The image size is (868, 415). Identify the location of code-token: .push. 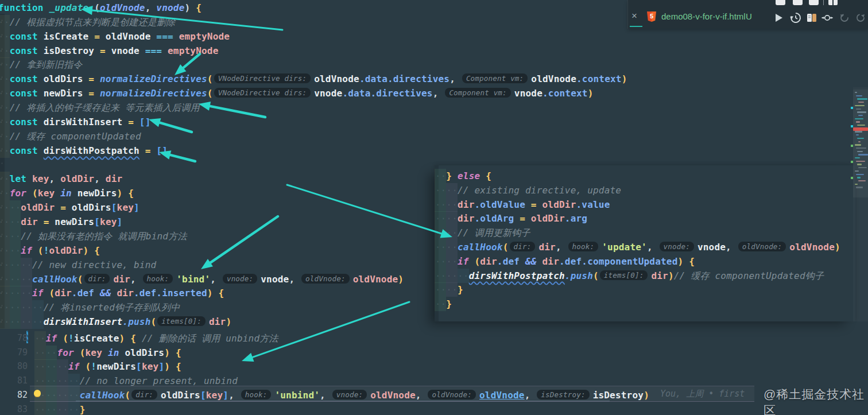
(137, 321).